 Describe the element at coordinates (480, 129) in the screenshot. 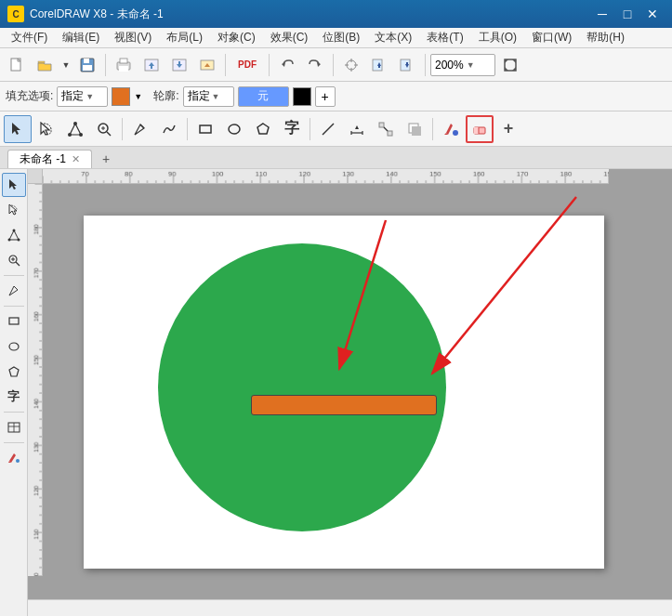

I see `eraser-tool` at that location.